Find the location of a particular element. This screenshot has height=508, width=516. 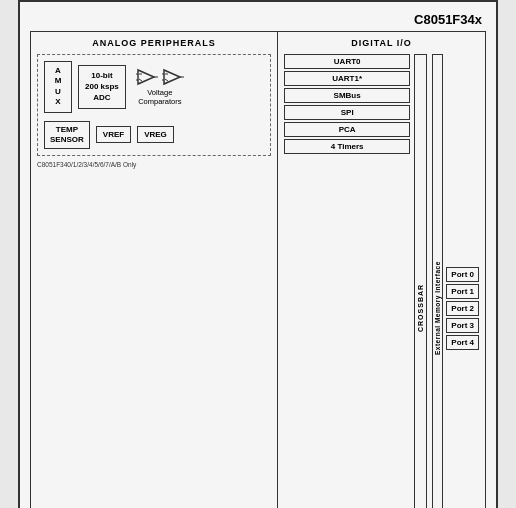

analog-bottom-row: TEMP SENSOR VREF VREG is located at coordinates (154, 136).